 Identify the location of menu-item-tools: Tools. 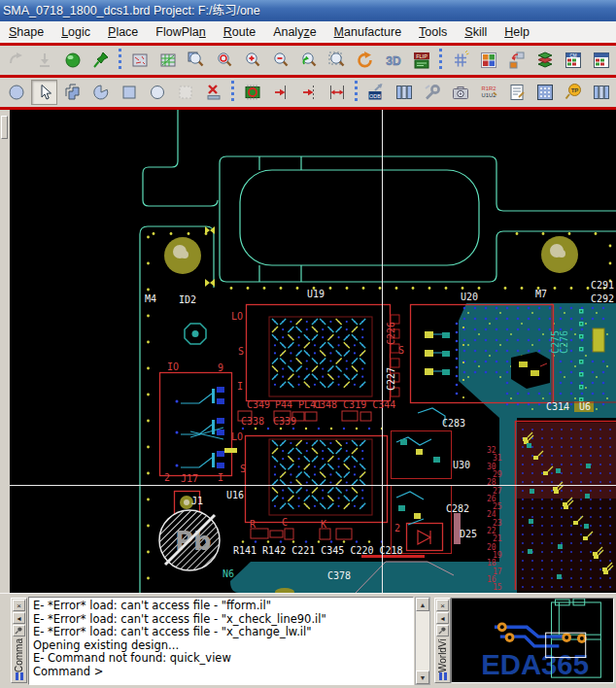
(433, 32).